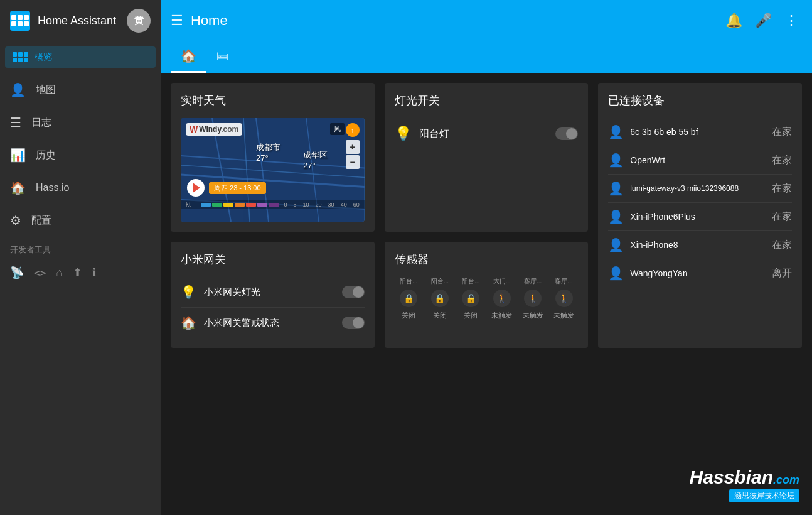 The image size is (812, 515). Describe the element at coordinates (440, 281) in the screenshot. I see `sensor-label-1: 阳台...` at that location.